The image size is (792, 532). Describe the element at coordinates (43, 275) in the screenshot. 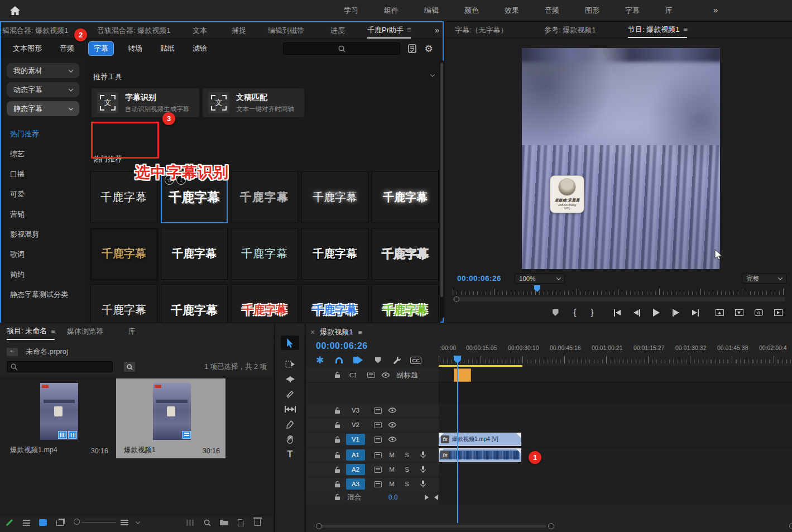

I see `sidebar-category-item: 简约` at that location.